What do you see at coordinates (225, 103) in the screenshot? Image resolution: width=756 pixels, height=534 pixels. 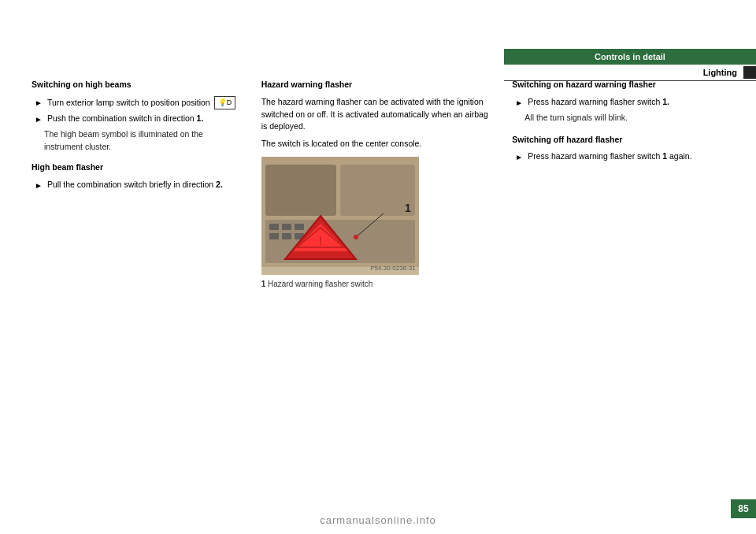 I see `position-icon: 💡D` at bounding box center [225, 103].